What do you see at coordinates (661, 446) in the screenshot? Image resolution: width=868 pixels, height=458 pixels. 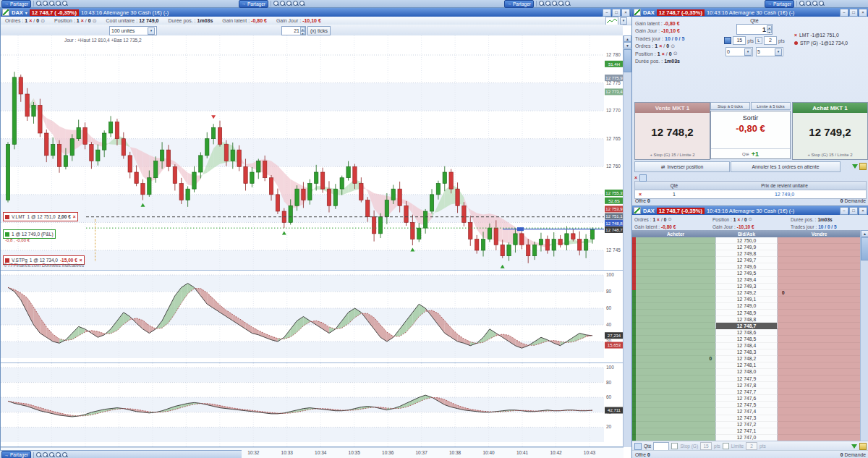 I see `dom-qty-input` at bounding box center [661, 446].